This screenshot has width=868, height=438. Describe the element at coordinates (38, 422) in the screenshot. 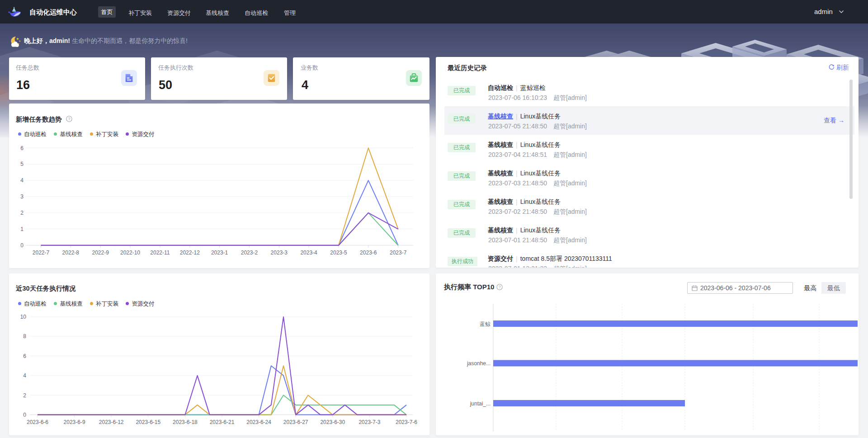

I see `svg-text: 2023-6-6` at that location.